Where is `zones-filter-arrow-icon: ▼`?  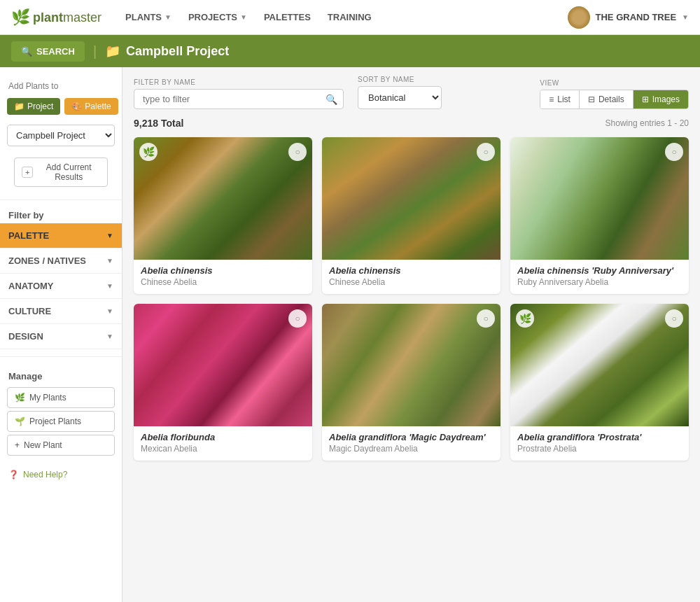
zones-filter-arrow-icon: ▼ is located at coordinates (110, 260).